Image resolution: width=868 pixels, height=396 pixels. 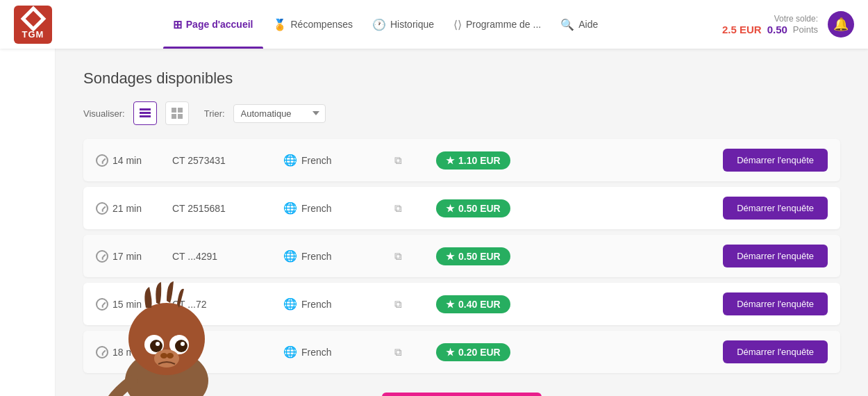 I want to click on survey-reward: ★ 0.40 EUR, so click(x=481, y=304).